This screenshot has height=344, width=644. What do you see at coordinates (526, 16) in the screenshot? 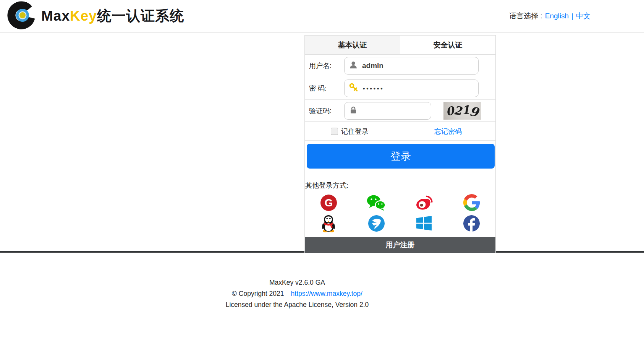
I see `language-label: 语言选择 :` at bounding box center [526, 16].